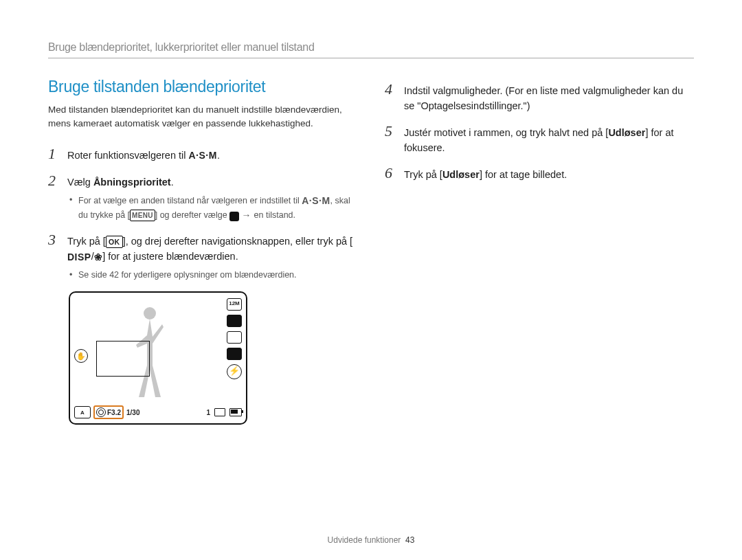 The height and width of the screenshot is (560, 742). Describe the element at coordinates (485, 174) in the screenshot. I see `step-body: Tryk på [Udløser] for at tage billedet.` at that location.